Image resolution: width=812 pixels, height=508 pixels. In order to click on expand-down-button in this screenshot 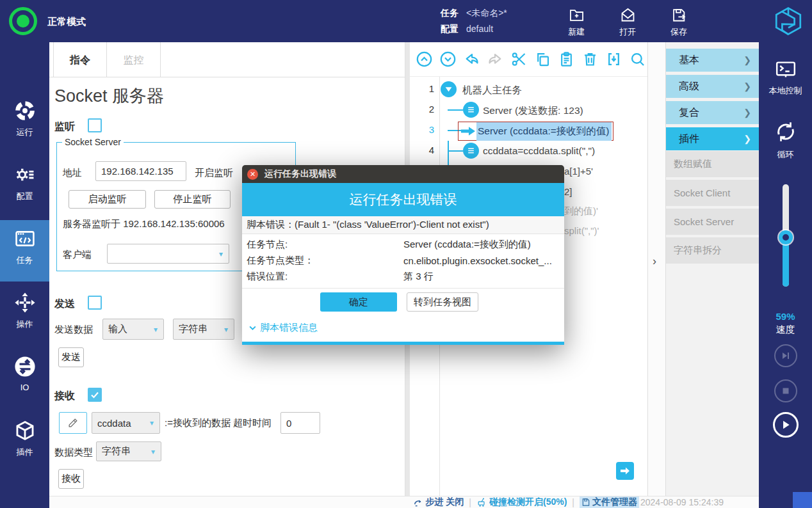, I will do `click(448, 60)`.